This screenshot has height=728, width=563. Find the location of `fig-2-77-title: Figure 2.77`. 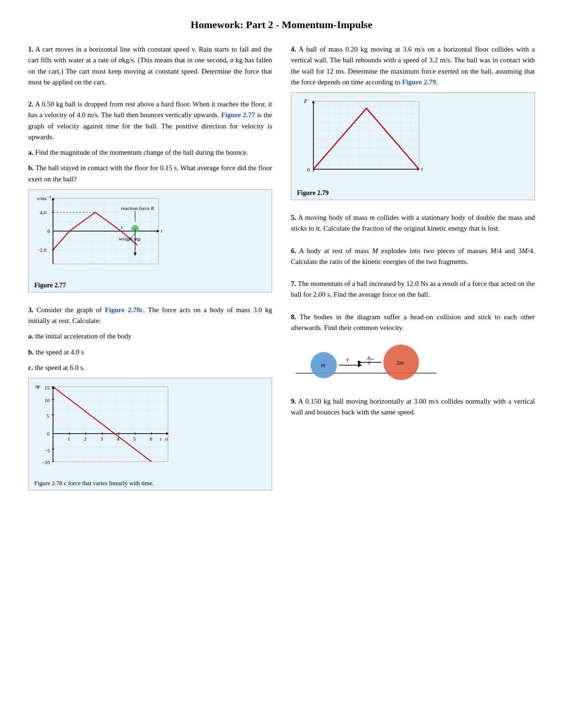

fig-2-77-title: Figure 2.77 is located at coordinates (150, 285).